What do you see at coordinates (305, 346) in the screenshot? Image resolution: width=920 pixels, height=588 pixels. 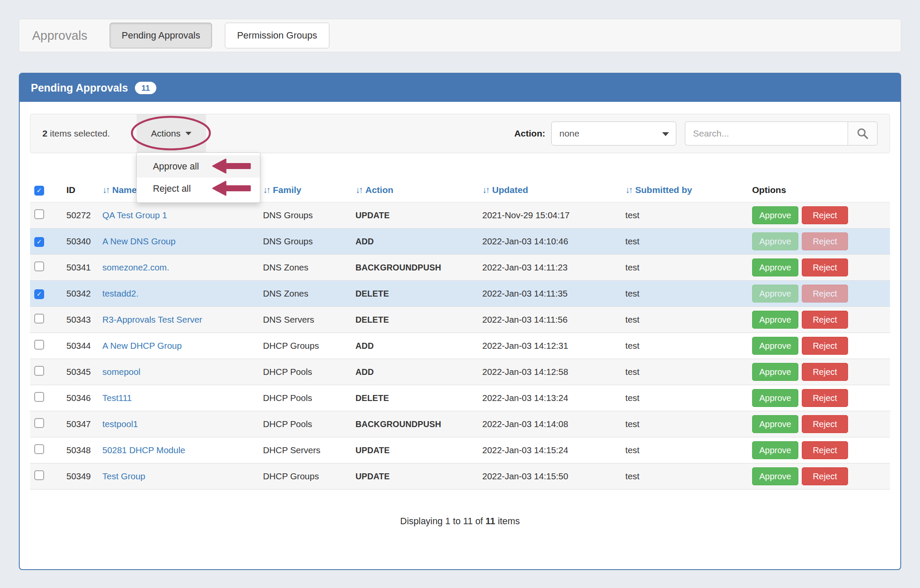 I see `row-family: DHCP Groups` at bounding box center [305, 346].